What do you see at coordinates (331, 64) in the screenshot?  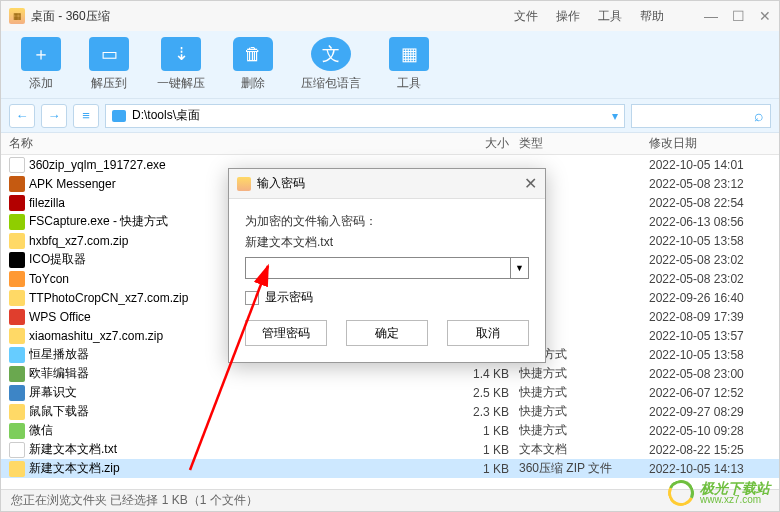 I see `language-button: 文 压缩包语言` at bounding box center [331, 64].